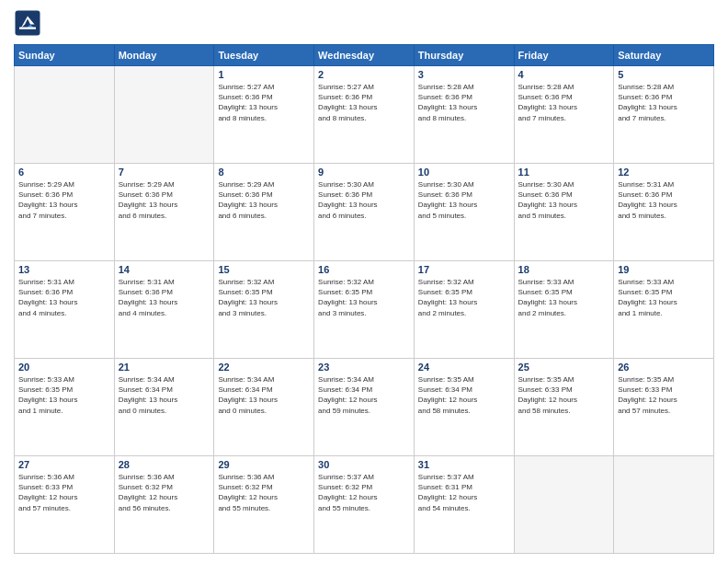  Describe the element at coordinates (564, 55) in the screenshot. I see `day-header-friday: Friday` at that location.